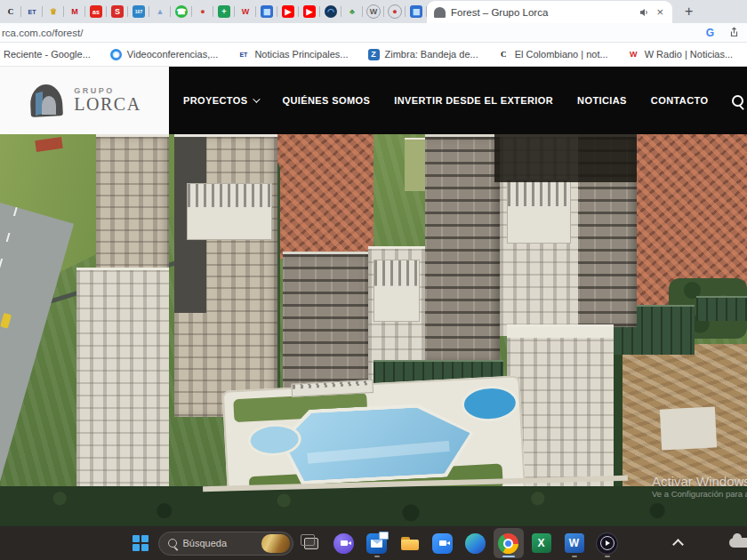 Image resolution: width=747 pixels, height=560 pixels. What do you see at coordinates (723, 33) in the screenshot?
I see `toolbar-icons: G` at bounding box center [723, 33].